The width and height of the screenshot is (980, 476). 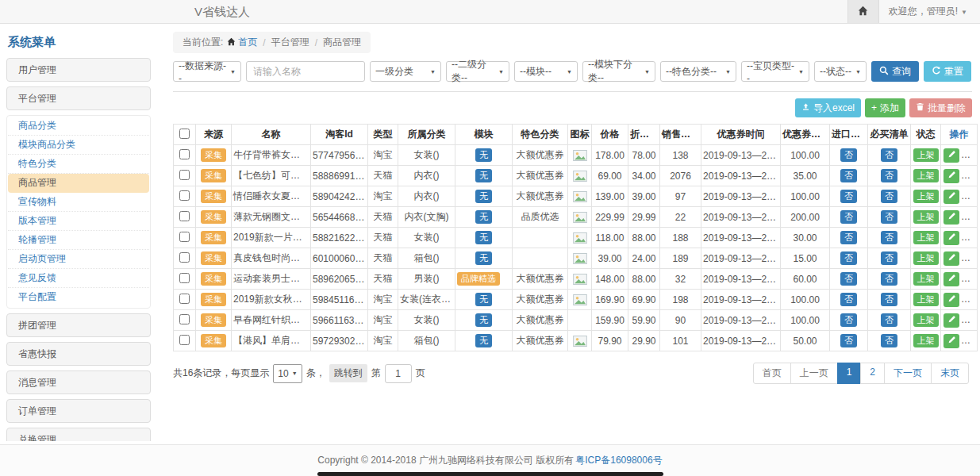 I want to click on batch-delete-button: 批量删除, so click(x=941, y=108).